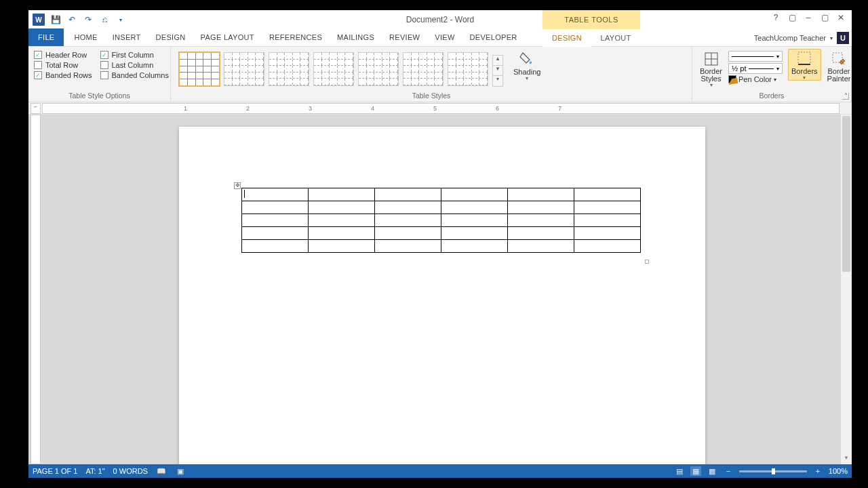  I want to click on ribbon-display-options-icon: ▢, so click(792, 18).